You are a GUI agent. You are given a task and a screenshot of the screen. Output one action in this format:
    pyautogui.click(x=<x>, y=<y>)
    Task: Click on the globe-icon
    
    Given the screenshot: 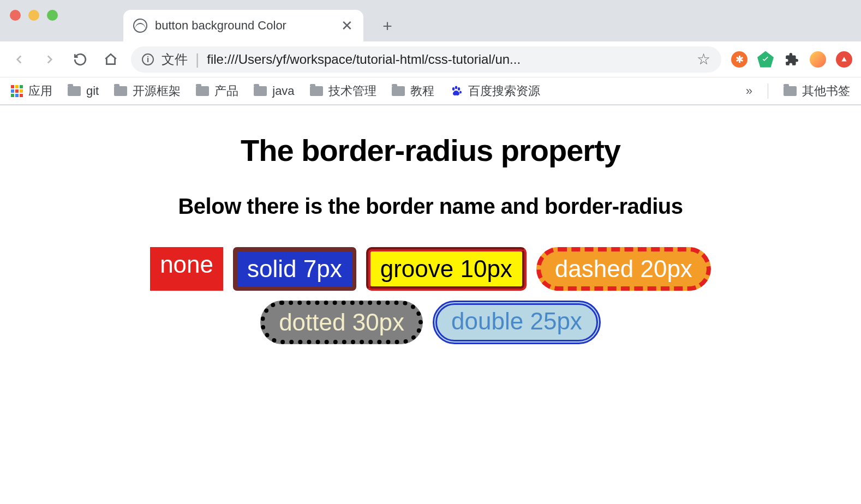 What is the action you would take?
    pyautogui.click(x=140, y=26)
    